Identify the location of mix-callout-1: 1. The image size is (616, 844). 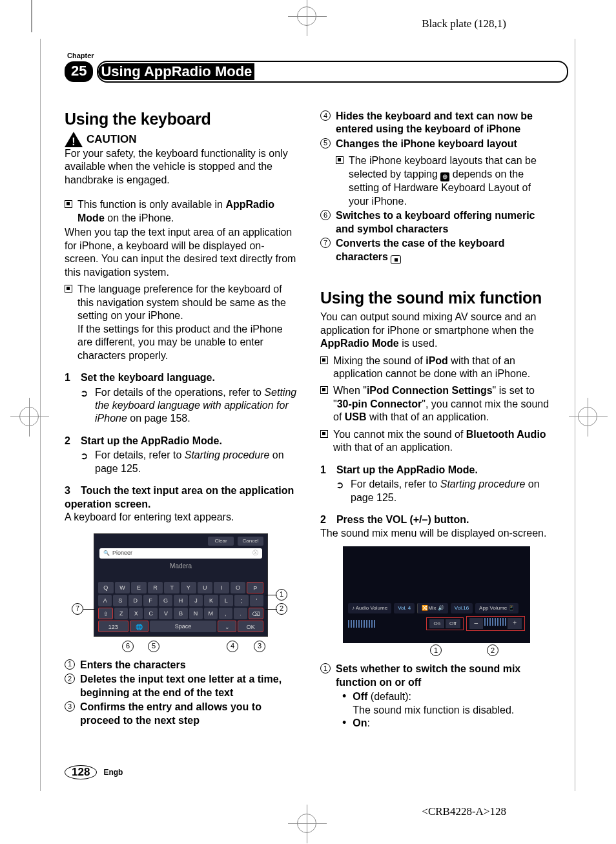
(436, 650).